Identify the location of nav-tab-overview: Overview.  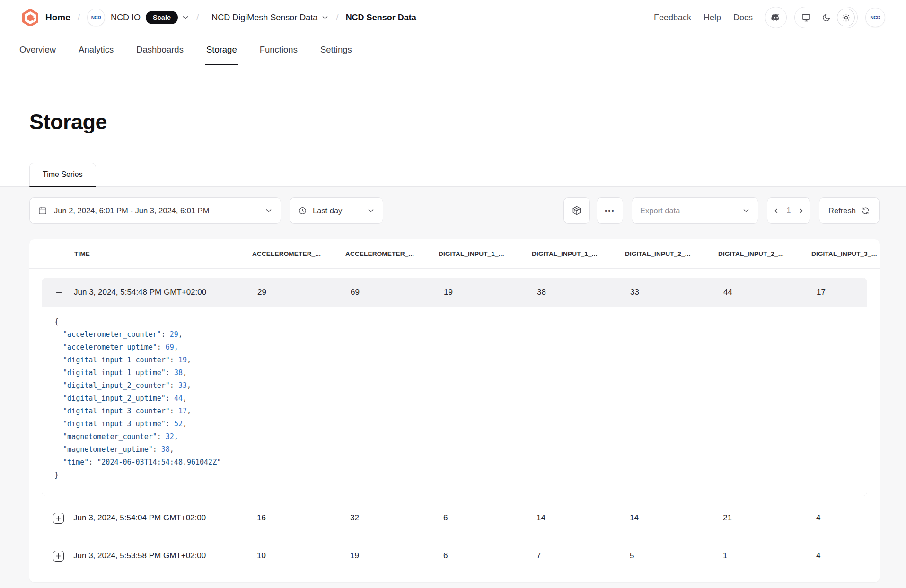
(38, 50).